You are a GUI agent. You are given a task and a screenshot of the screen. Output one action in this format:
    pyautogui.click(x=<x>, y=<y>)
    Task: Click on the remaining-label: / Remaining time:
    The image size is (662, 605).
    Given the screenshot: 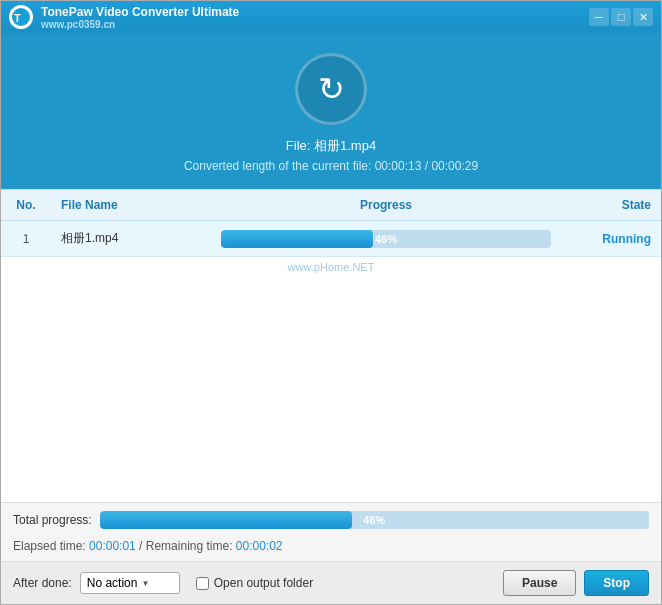 What is the action you would take?
    pyautogui.click(x=186, y=546)
    